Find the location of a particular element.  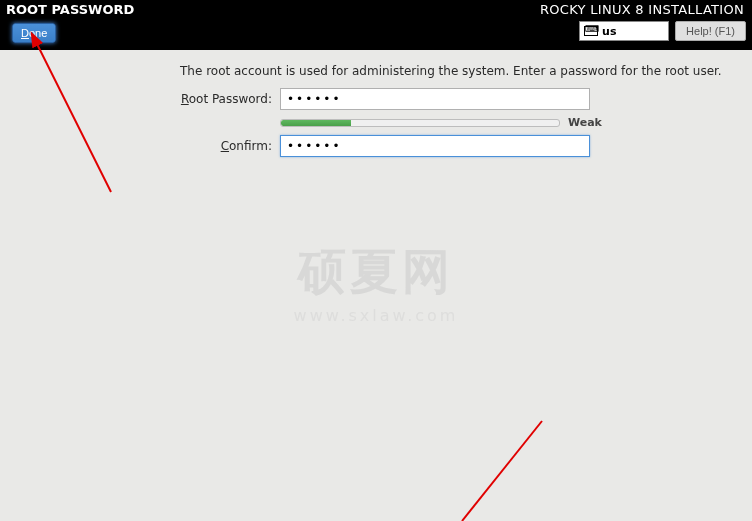

annotation-arrow-bottom is located at coordinates (512, 466).